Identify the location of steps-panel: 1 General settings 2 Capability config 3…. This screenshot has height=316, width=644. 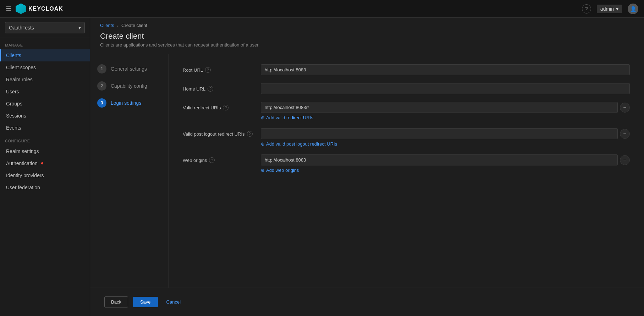
(129, 171).